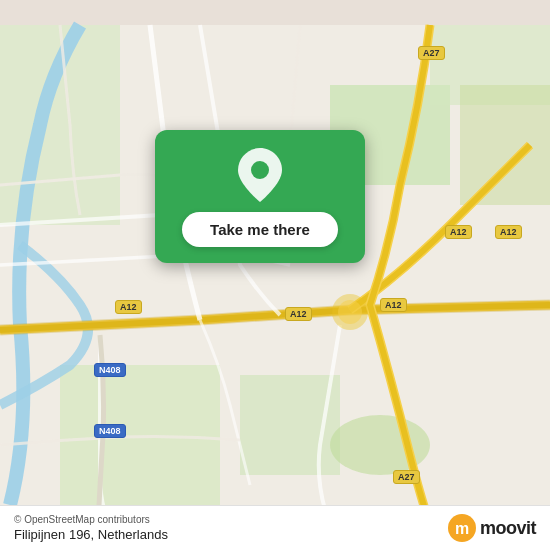 Image resolution: width=550 pixels, height=550 pixels. What do you see at coordinates (91, 520) in the screenshot?
I see `map-attribution: © OpenStreetMap contributors` at bounding box center [91, 520].